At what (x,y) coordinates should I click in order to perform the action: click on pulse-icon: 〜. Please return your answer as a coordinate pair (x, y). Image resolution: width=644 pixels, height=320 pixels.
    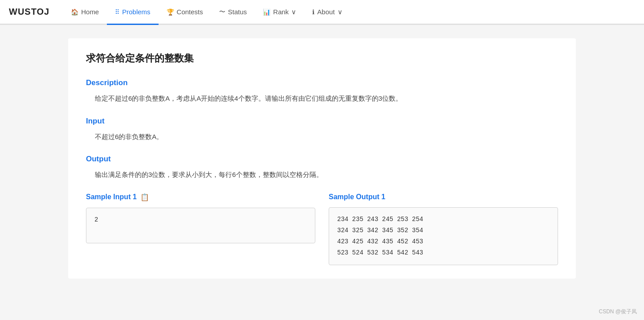
    Looking at the image, I should click on (222, 12).